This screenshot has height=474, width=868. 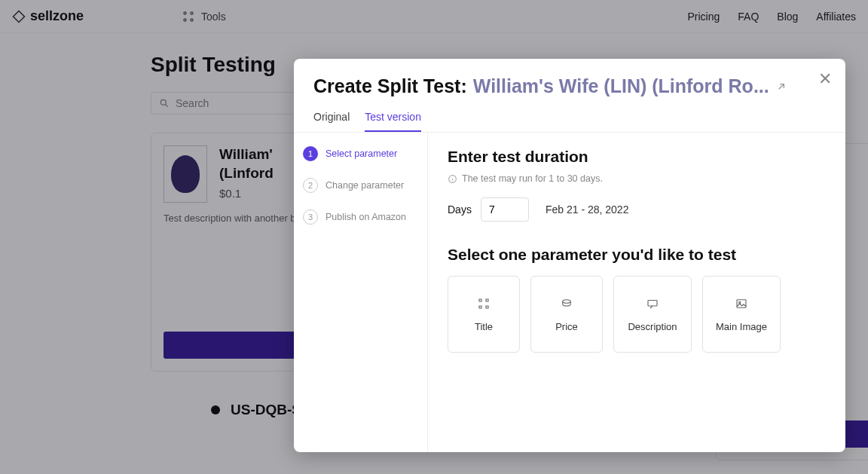 I want to click on hint-text: The test may run for 1 to 30 days., so click(x=532, y=179).